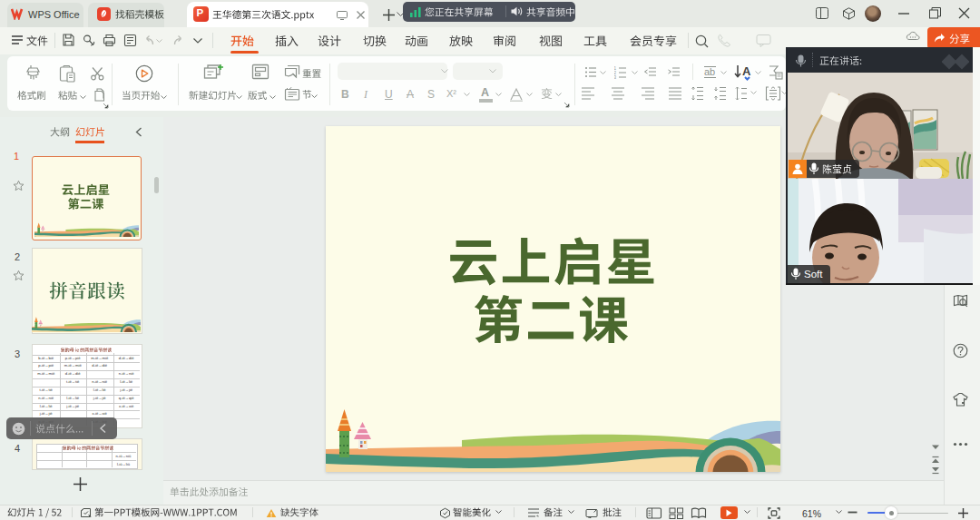 Image resolution: width=980 pixels, height=520 pixels. What do you see at coordinates (710, 72) in the screenshot?
I see `svg-text: ab` at bounding box center [710, 72].